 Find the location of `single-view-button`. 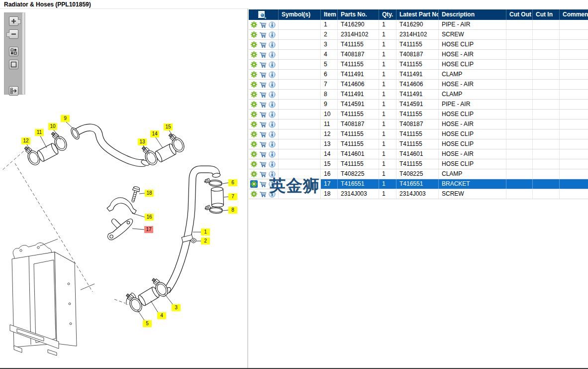

single-view-button is located at coordinates (14, 65).